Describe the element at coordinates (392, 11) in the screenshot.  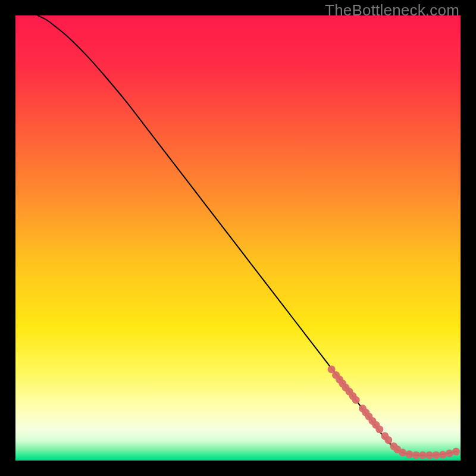
I see `watermark-text: TheBottleneck.com` at that location.